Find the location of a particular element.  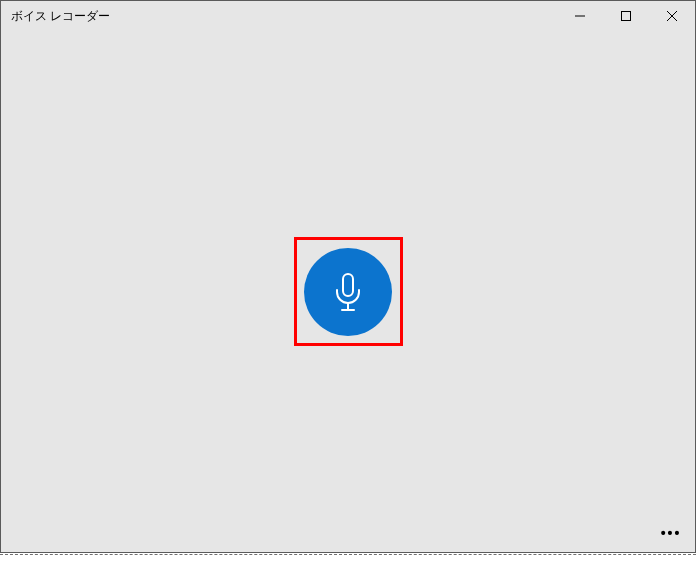

highlight-box is located at coordinates (348, 292).